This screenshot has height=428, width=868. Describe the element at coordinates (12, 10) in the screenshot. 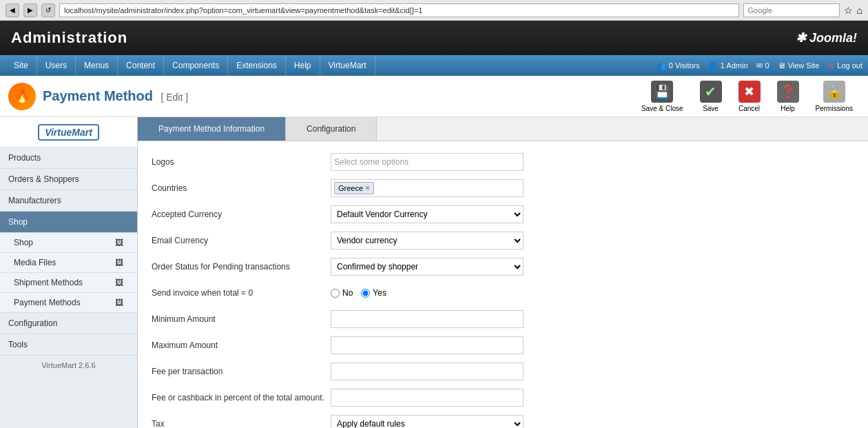

I see `back-button: ◀` at that location.